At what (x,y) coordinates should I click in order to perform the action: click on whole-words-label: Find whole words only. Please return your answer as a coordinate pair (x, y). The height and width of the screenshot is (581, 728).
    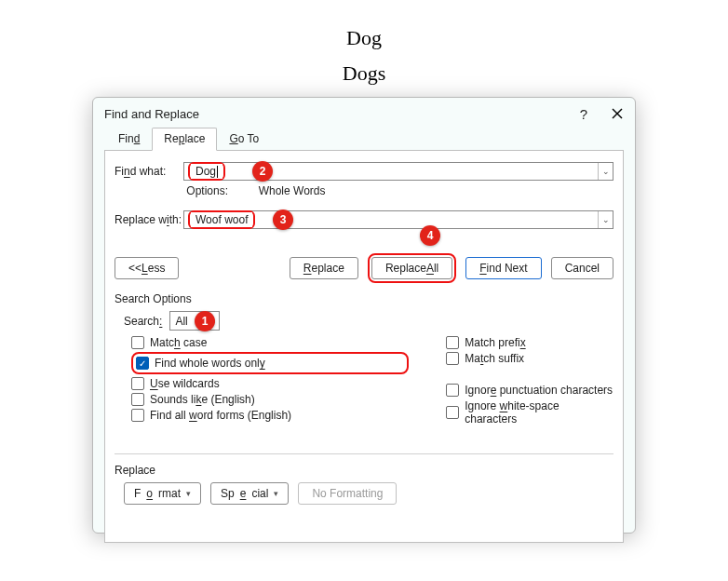
    Looking at the image, I should click on (210, 363).